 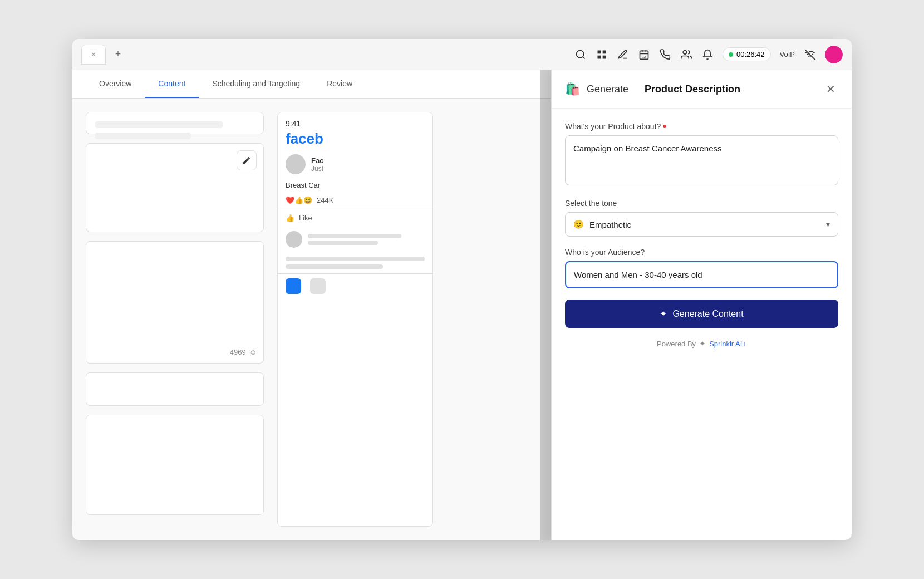 What do you see at coordinates (355, 120) in the screenshot?
I see `fb-time: 9:41` at bounding box center [355, 120].